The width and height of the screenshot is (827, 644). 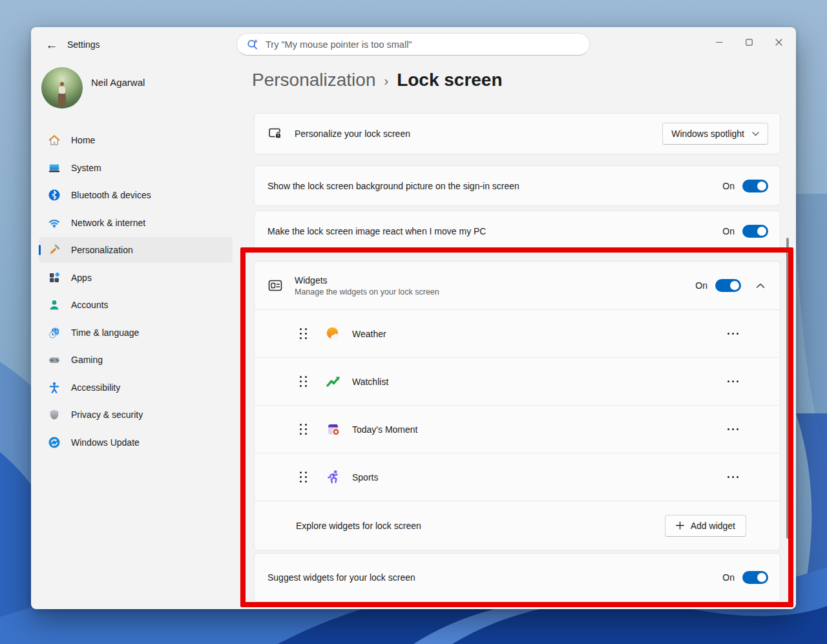 What do you see at coordinates (54, 168) in the screenshot?
I see `system-icon` at bounding box center [54, 168].